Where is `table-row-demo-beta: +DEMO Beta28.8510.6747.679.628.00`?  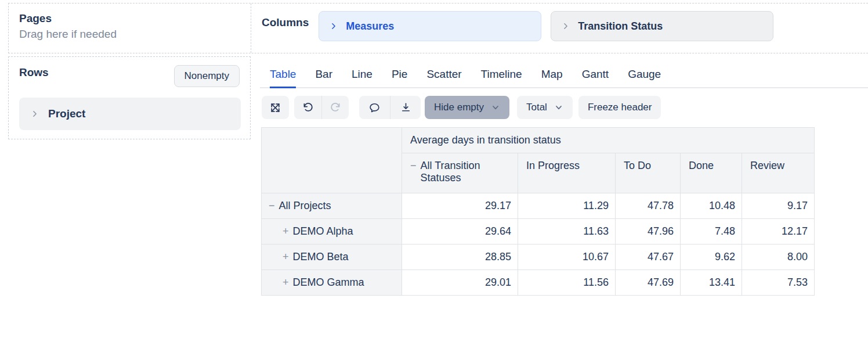 table-row-demo-beta: +DEMO Beta28.8510.6747.679.628.00 is located at coordinates (538, 257).